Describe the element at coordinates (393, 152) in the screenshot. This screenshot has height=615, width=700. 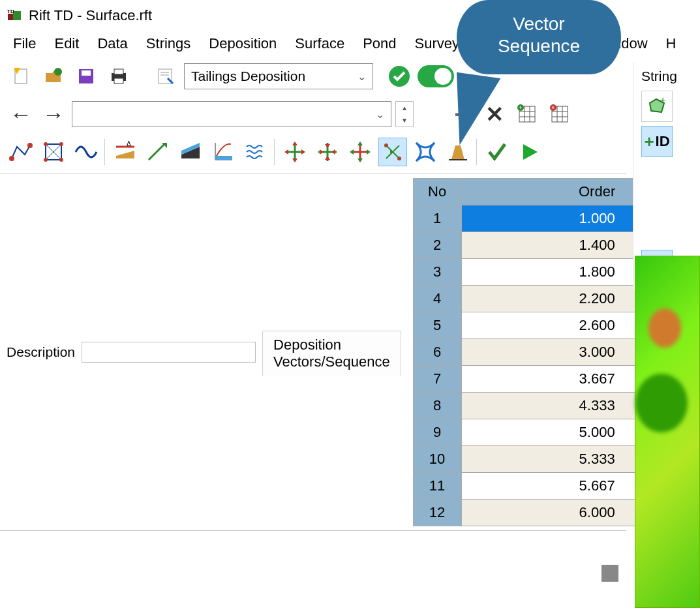
I see `vector-sequence-icon` at that location.